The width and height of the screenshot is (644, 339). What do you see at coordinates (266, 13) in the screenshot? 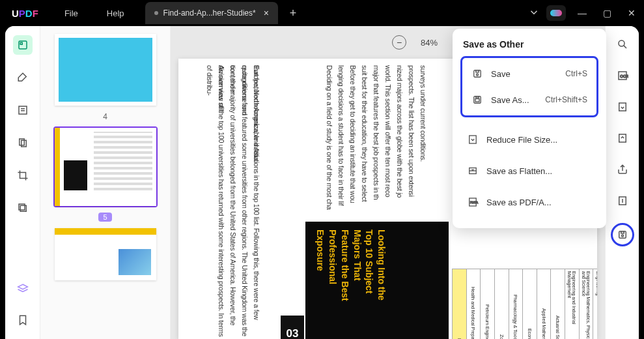
I see `close-tab-icon: ×` at bounding box center [266, 13].